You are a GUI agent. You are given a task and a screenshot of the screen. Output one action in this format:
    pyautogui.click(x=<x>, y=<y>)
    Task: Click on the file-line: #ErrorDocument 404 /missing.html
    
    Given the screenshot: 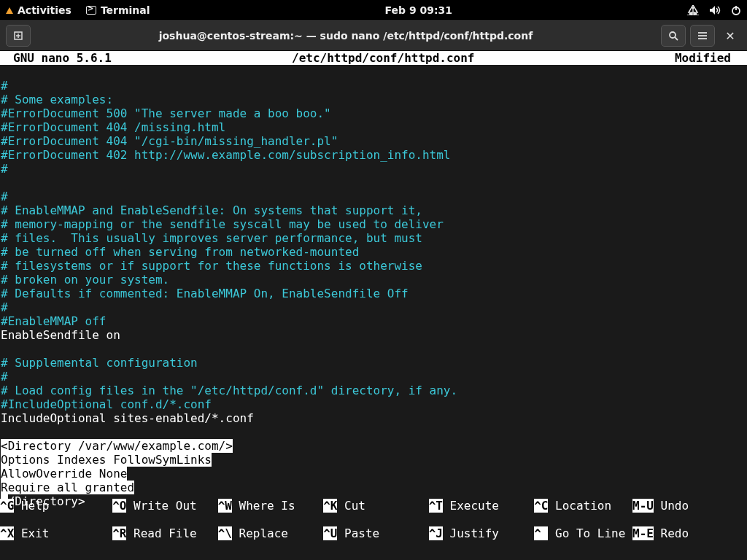 What is the action you would take?
    pyautogui.click(x=113, y=127)
    